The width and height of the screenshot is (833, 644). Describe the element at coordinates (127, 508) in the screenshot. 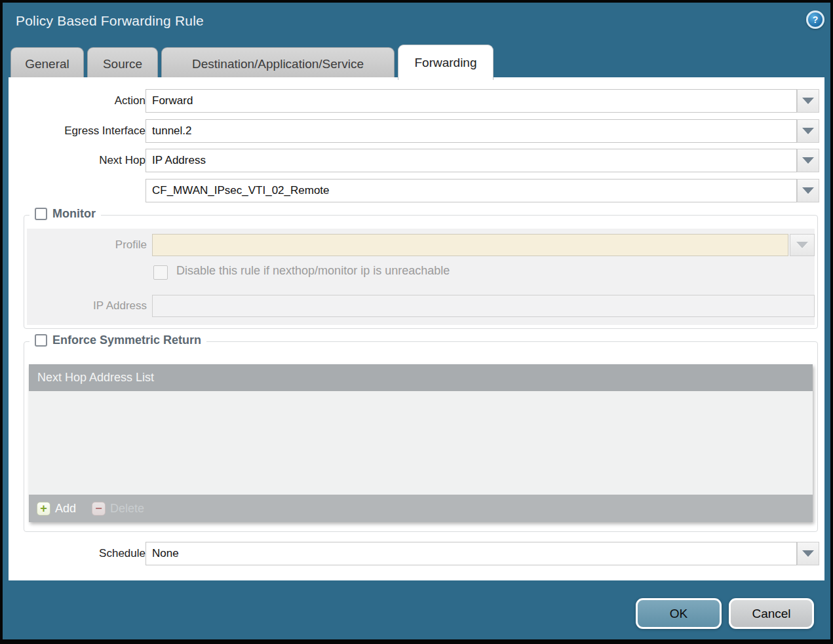

I see `delete-button-label: Delete` at that location.